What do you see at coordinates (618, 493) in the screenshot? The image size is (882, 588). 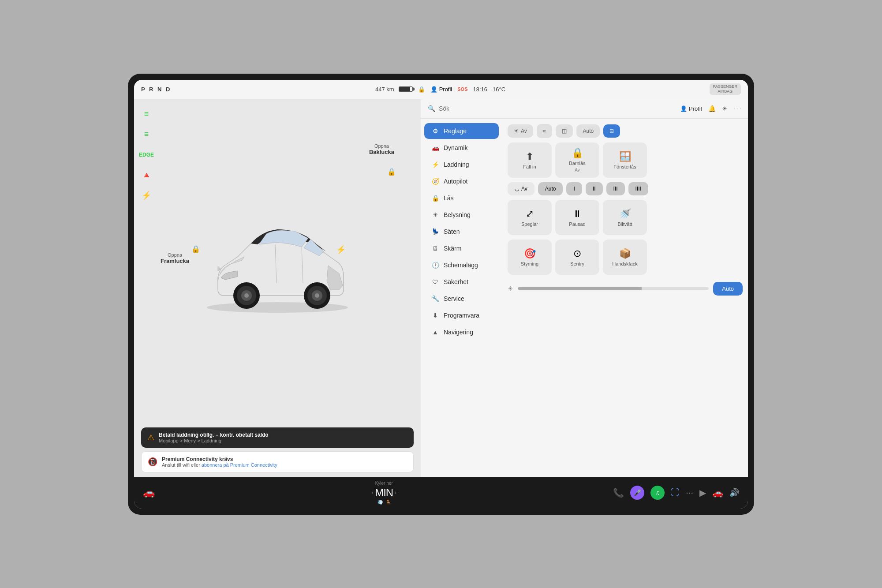 I see `phone-icon: 📞` at bounding box center [618, 493].